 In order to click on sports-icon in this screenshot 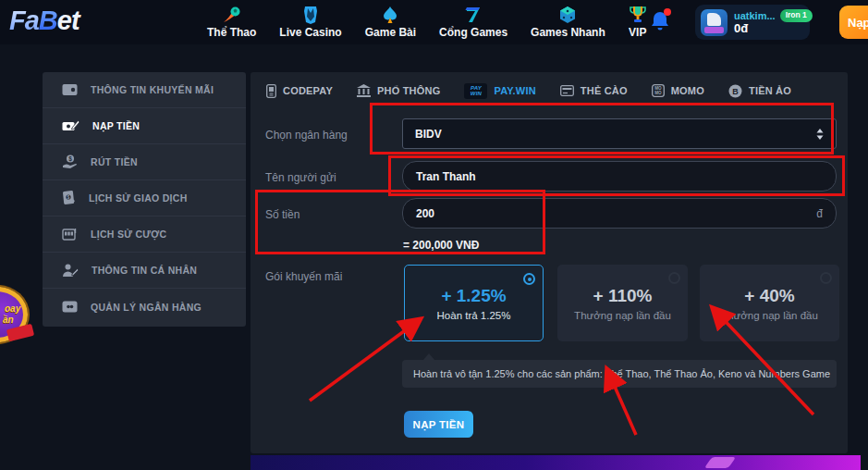, I will do `click(232, 15)`.